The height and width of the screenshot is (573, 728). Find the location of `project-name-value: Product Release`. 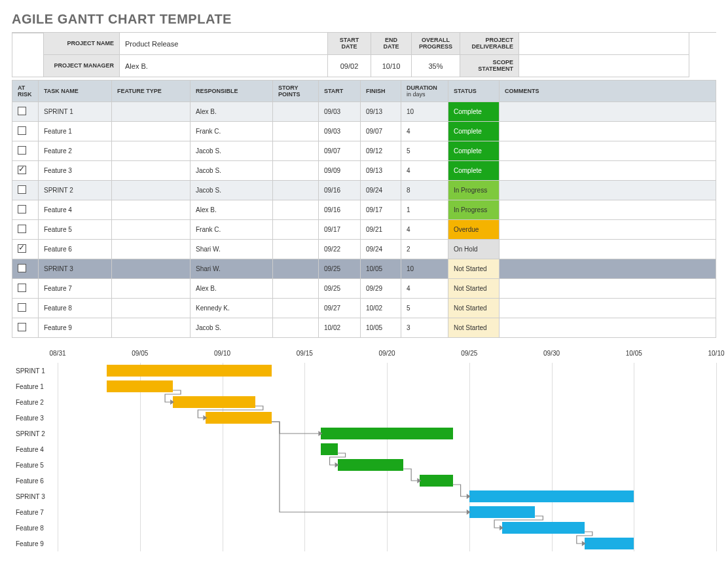

project-name-value: Product Release is located at coordinates (224, 44).